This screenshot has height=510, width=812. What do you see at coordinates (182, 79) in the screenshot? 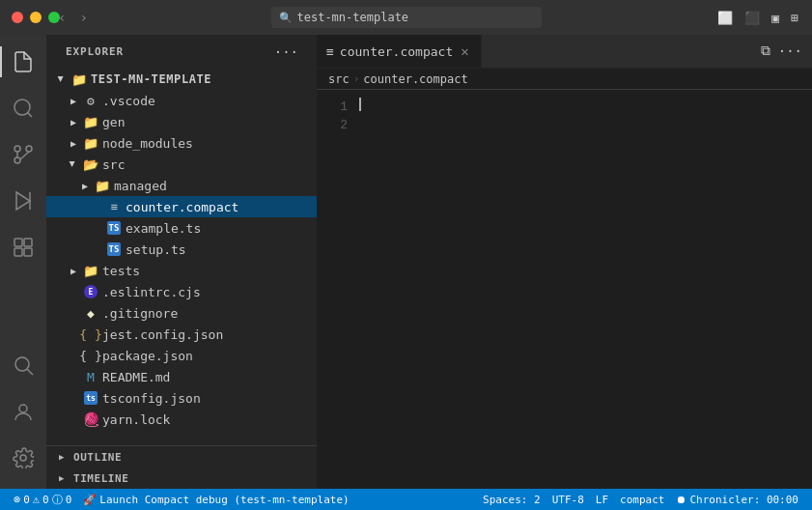
I see `tree-root: ▶ 📁 TEST-MN-TEMPLATE` at bounding box center [182, 79].